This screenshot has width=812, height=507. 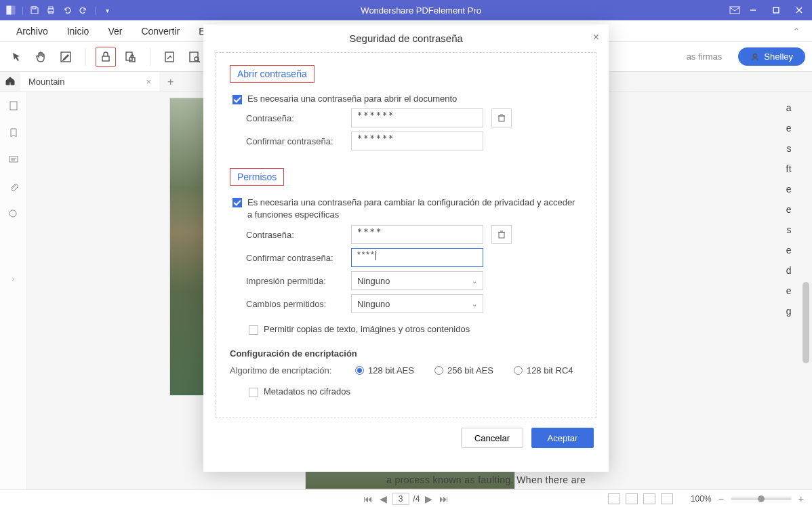 I want to click on minimize-button, so click(x=753, y=10).